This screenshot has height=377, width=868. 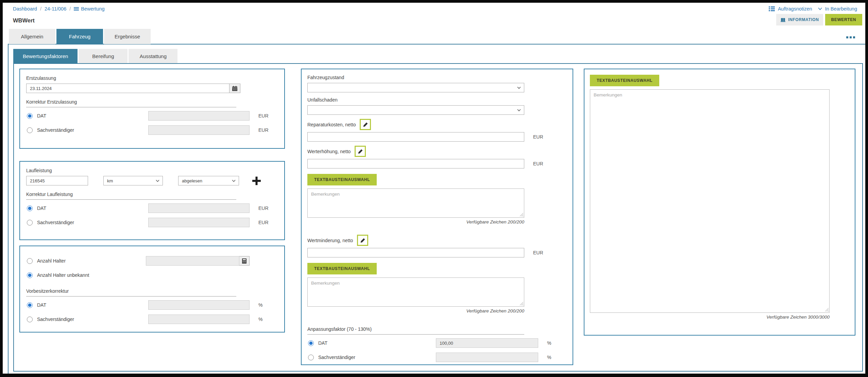 I want to click on vorbesitzer-dat-radio, so click(x=30, y=305).